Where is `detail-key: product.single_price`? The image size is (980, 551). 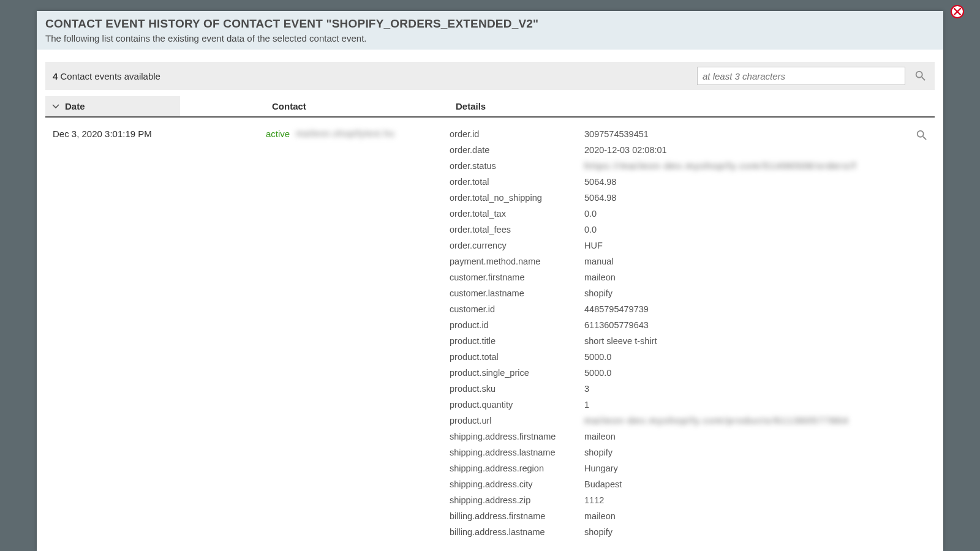
detail-key: product.single_price is located at coordinates (517, 373).